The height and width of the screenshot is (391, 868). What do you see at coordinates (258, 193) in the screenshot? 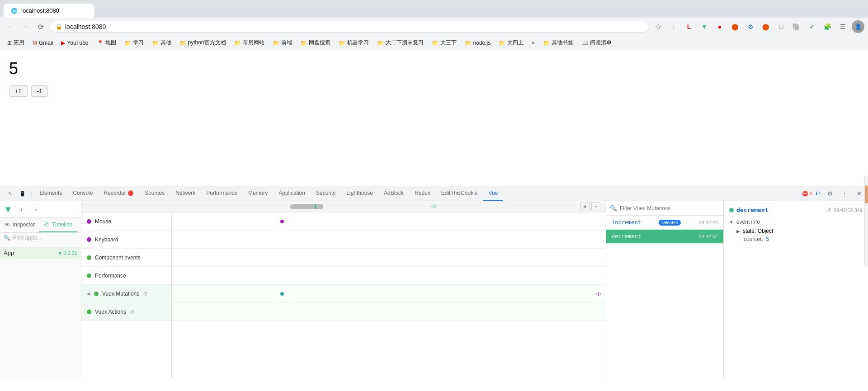
I see `tab-memory: Memory` at bounding box center [258, 193].